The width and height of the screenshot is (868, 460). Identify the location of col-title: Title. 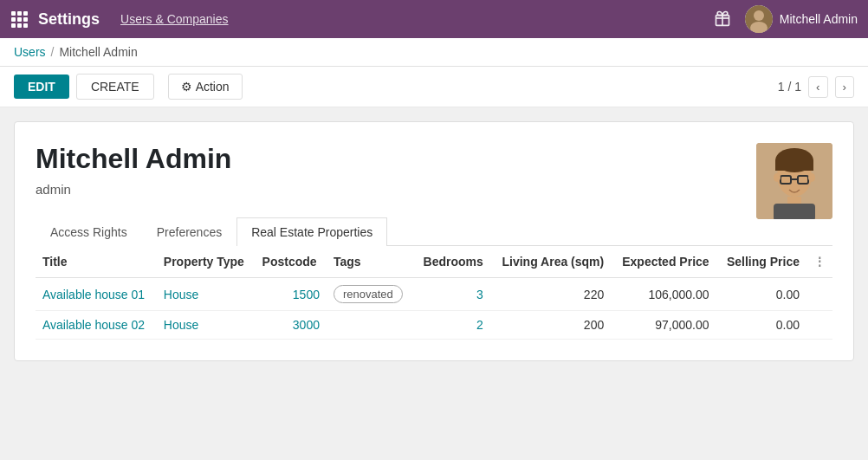
(96, 262).